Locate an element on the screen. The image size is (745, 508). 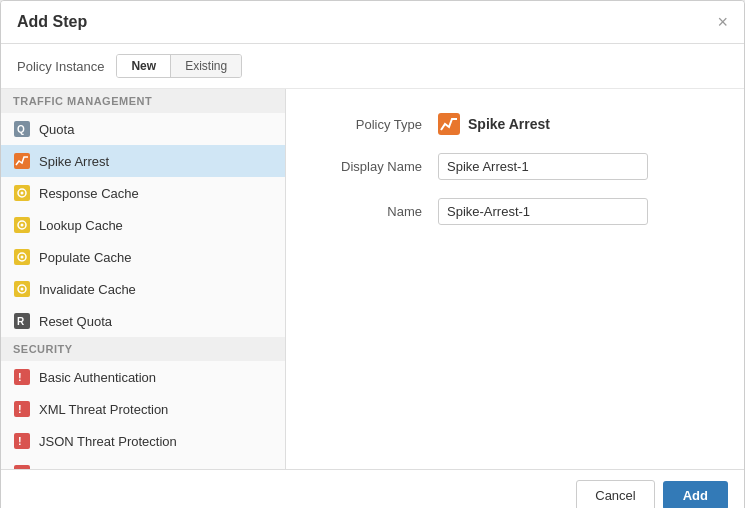
svg-text: Q is located at coordinates (21, 130).